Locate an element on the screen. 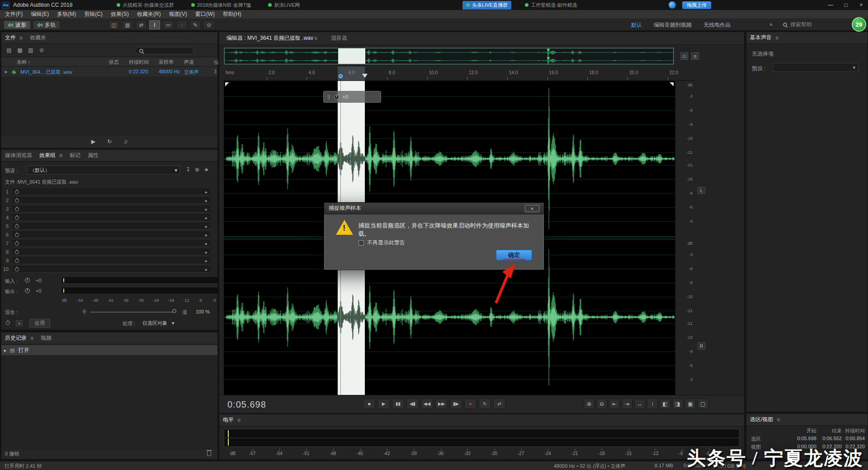 Image resolution: width=868 pixels, height=470 pixels. taskbar-tab: 工作室精选·邮件精选 is located at coordinates (551, 5).